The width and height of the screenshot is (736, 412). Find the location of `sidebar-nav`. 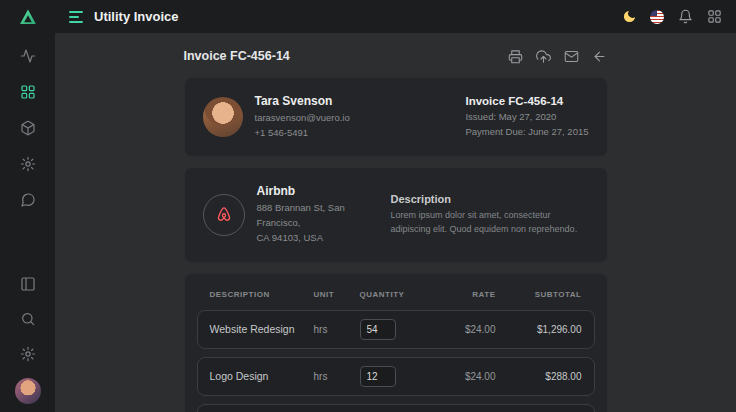

sidebar-nav is located at coordinates (28, 128).